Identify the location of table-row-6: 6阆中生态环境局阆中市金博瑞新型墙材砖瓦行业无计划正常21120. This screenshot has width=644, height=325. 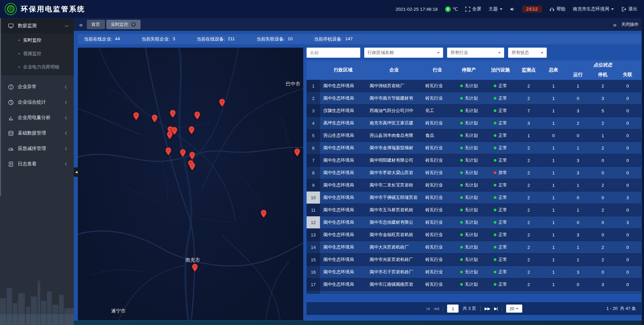
(474, 148).